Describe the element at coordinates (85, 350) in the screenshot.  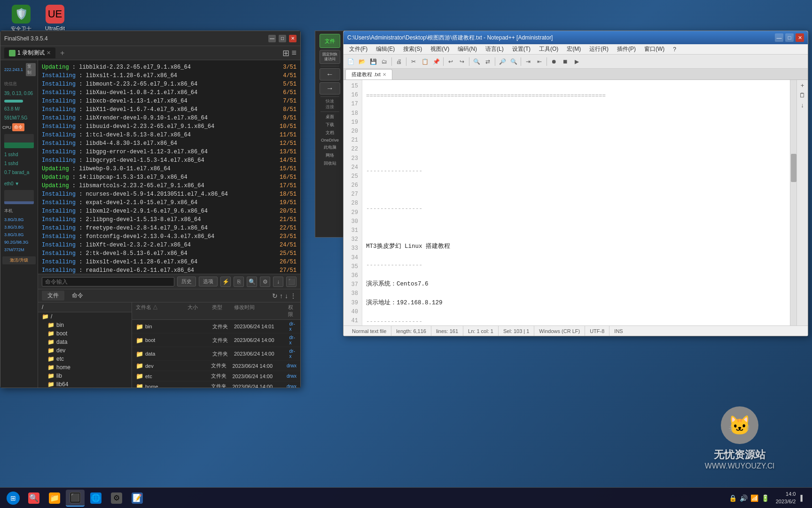
I see `tree-item-dev: 📁 dev` at that location.